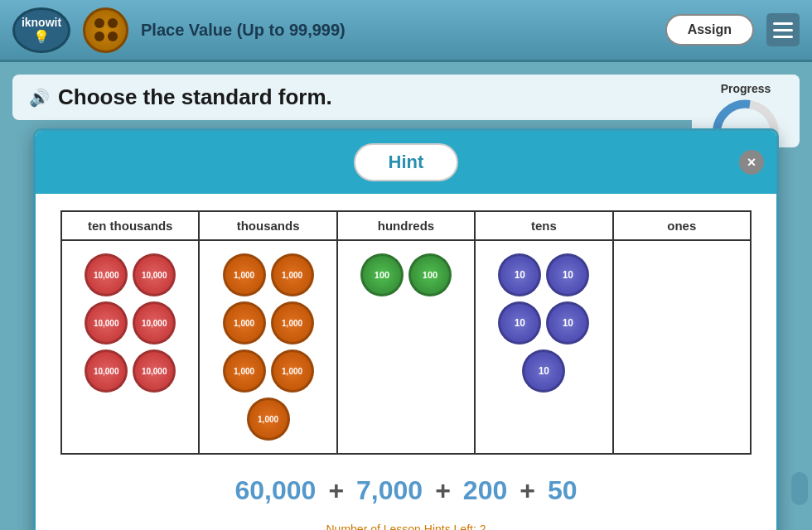 The image size is (812, 530). I want to click on coin-10000-3: 10,000, so click(106, 323).